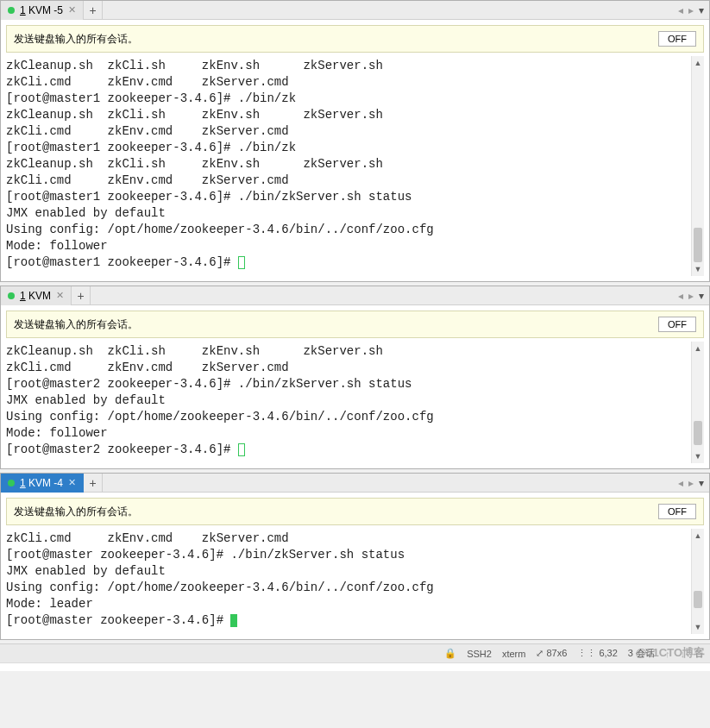  I want to click on terminal-line: [root@master2 zookeeper-3.4.6]#, so click(355, 450).